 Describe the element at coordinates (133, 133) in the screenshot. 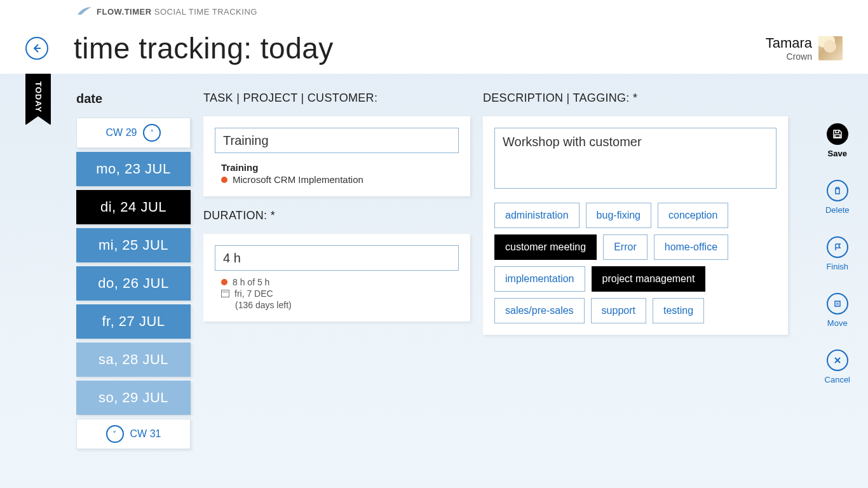

I see `week-prev: CW 29 ˄` at that location.